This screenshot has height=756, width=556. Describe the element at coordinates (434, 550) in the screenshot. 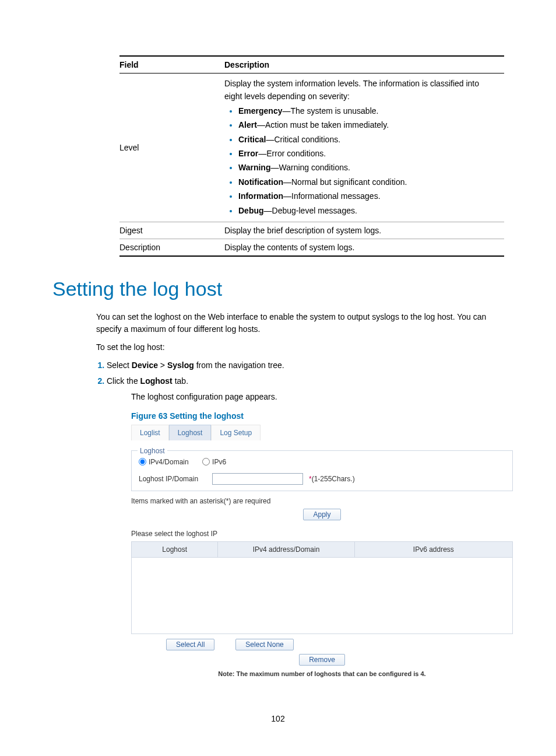

I see `th-ipv6-address: IPv6 address` at that location.